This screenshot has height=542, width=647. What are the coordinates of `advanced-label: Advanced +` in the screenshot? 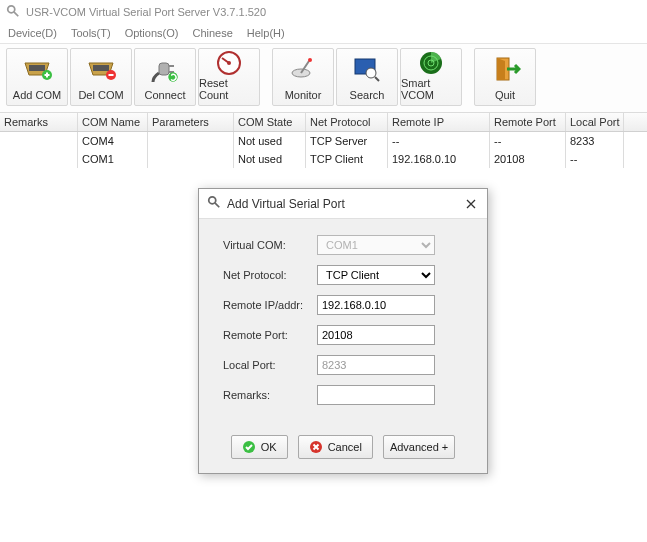 It's located at (419, 447).